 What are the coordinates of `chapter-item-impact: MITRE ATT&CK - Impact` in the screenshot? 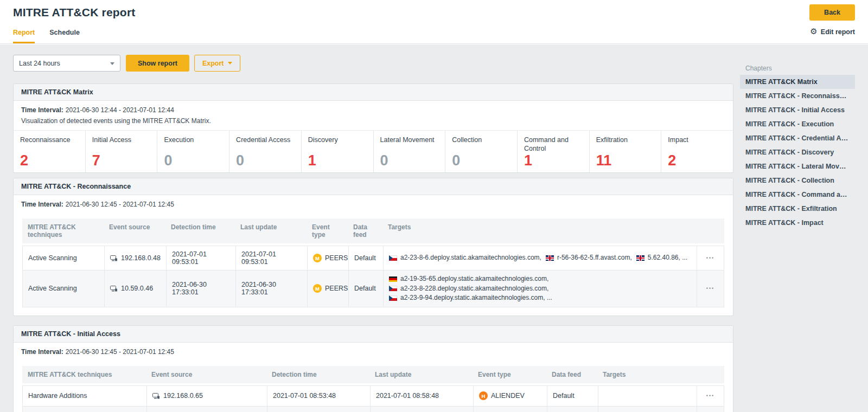 It's located at (797, 223).